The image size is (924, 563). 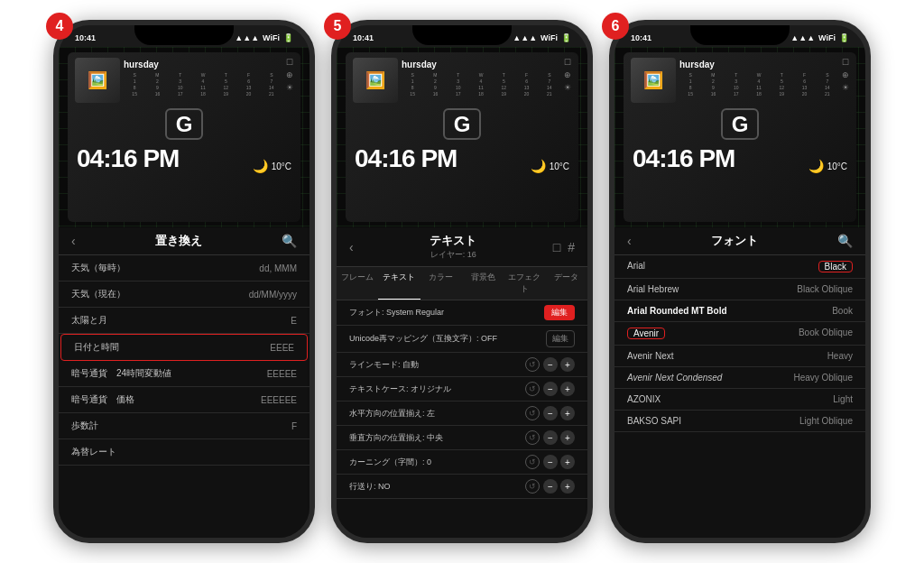 I want to click on cal-5: SMTWTFS 1234567 891011121314 15161718192…, so click(x=481, y=85).